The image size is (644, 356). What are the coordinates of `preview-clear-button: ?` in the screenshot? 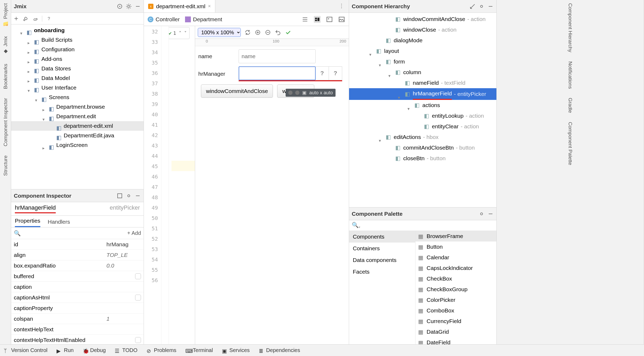 It's located at (336, 73).